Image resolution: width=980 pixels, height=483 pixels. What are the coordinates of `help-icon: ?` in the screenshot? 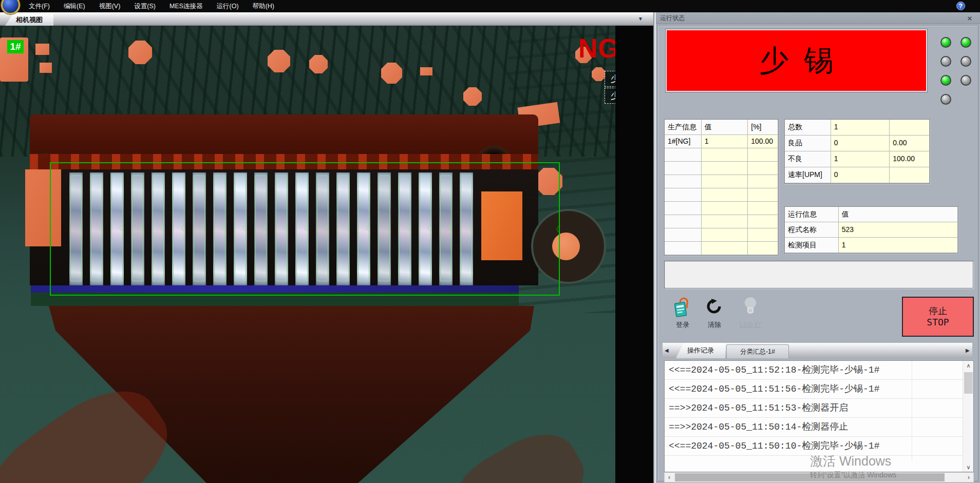 It's located at (960, 6).